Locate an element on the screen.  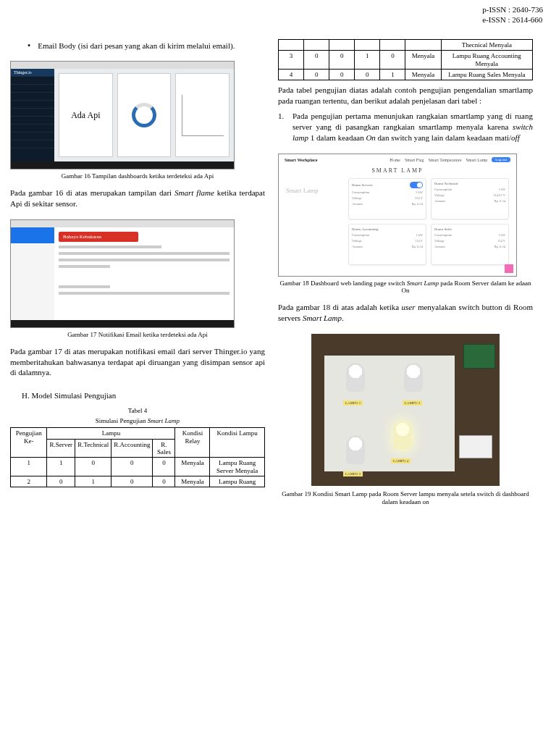
th-lampu: Lampu is located at coordinates (111, 433).